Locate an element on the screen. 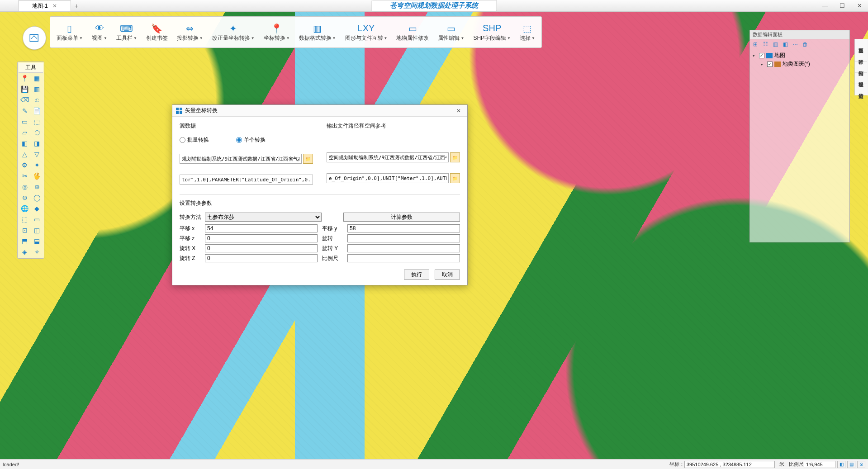  method-select: 七参布尔莎 is located at coordinates (263, 217).